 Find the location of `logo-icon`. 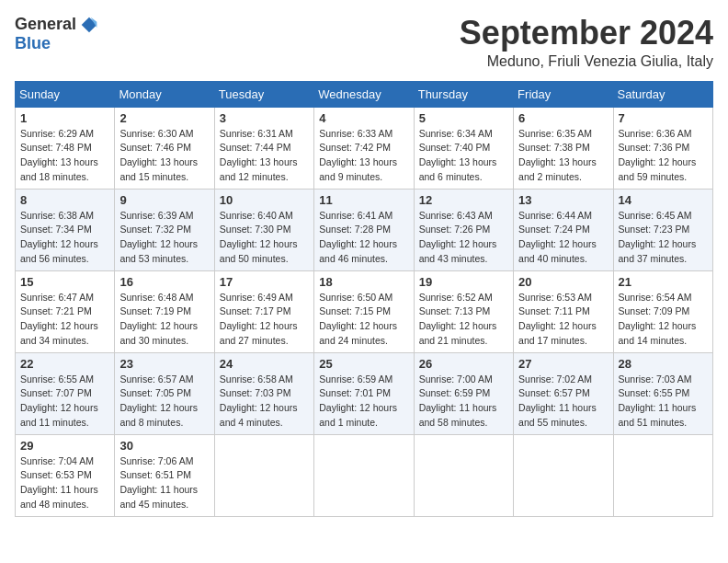

logo-icon is located at coordinates (89, 25).